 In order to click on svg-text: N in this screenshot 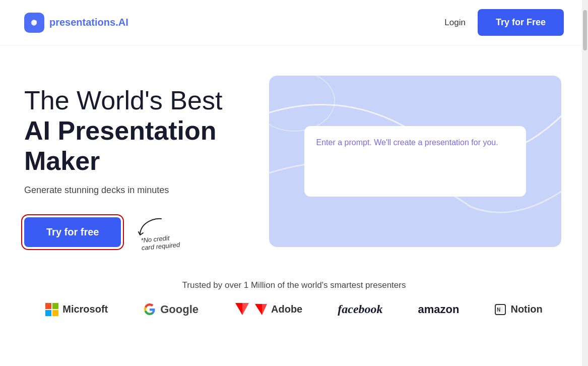, I will do `click(499, 310)`.